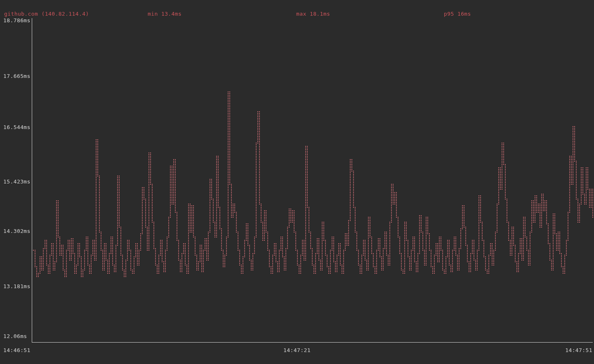 The image size is (594, 364). I want to click on stat-p95: p95 16ms, so click(457, 14).